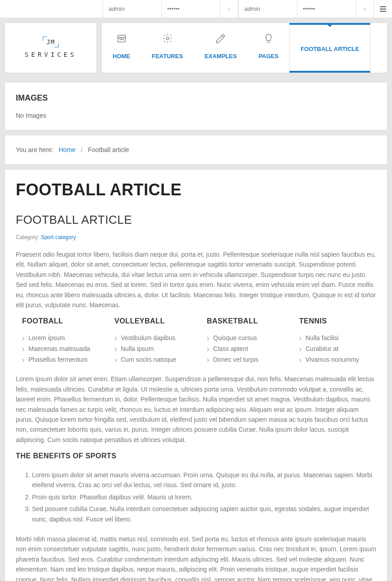 The height and width of the screenshot is (581, 392). What do you see at coordinates (196, 150) in the screenshot?
I see `breadcrumb-panel: You are here: Home / Football article` at bounding box center [196, 150].